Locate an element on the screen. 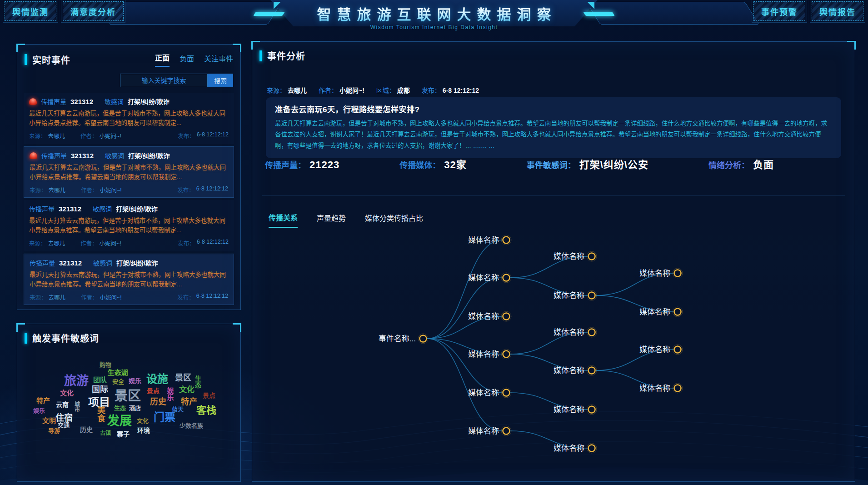 Image resolution: width=868 pixels, height=485 pixels. cloud-word: 生态 is located at coordinates (198, 382).